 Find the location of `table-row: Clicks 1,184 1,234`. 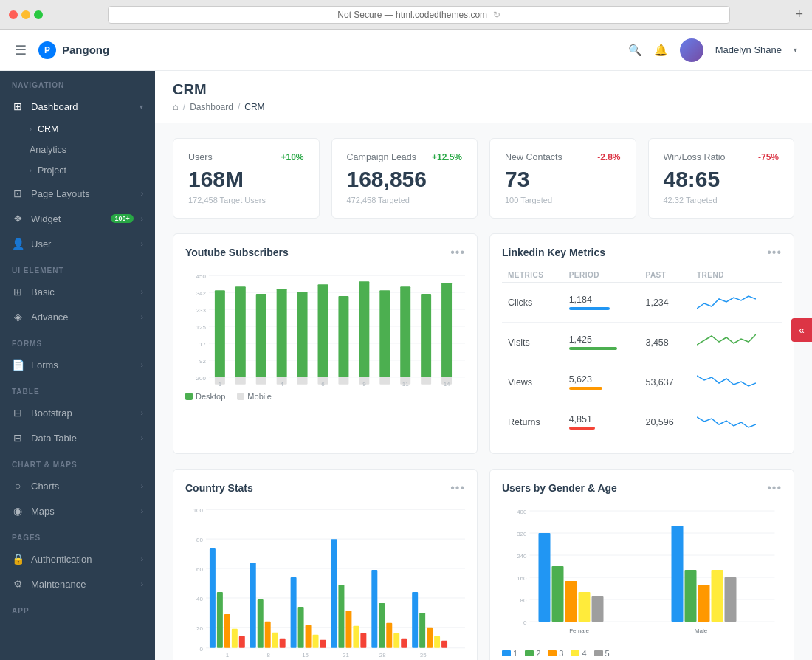

table-row: Clicks 1,184 1,234 is located at coordinates (642, 303).